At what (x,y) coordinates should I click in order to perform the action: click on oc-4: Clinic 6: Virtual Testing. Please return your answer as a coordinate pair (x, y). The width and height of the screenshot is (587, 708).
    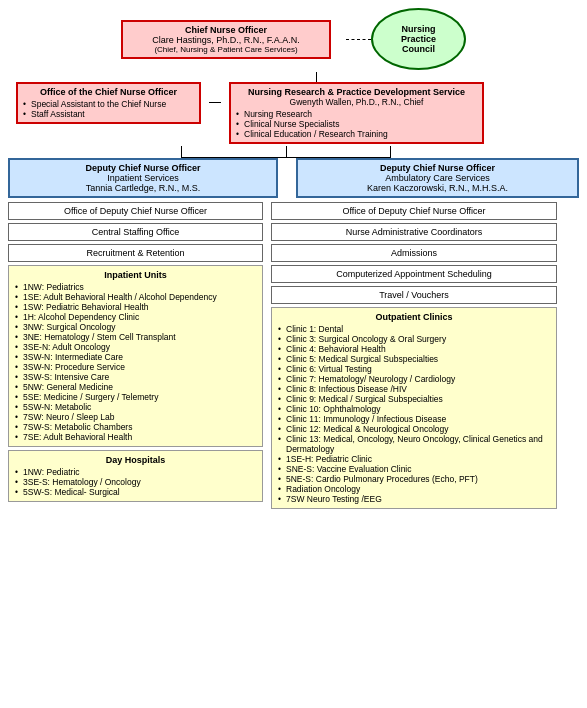
    Looking at the image, I should click on (414, 369).